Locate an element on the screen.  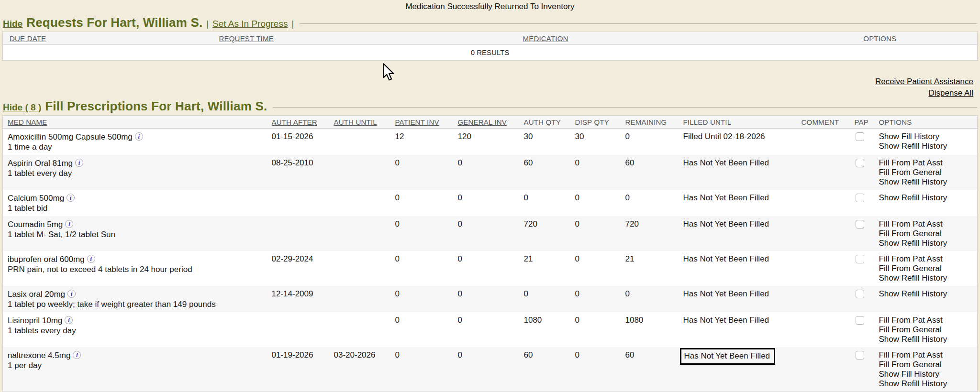
prescription-row-amoxicillin-500mg-capsule-500mg: Amoxicillin 500mg Capsule 500mgi1 time a… is located at coordinates (490, 142).